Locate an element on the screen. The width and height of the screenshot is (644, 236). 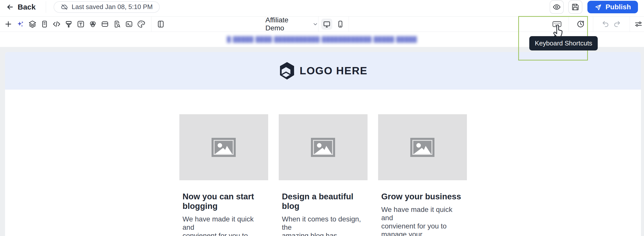
chevron-down-icon is located at coordinates (315, 24).